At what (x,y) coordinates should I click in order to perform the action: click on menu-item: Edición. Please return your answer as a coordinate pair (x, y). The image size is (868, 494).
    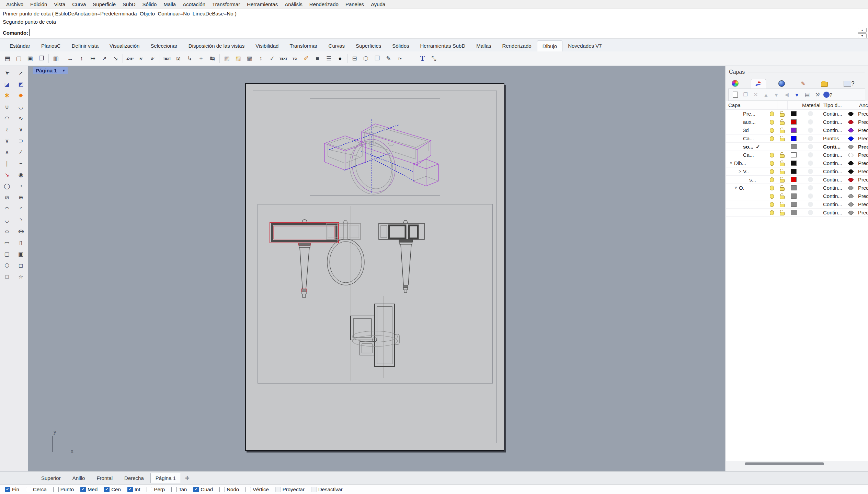
    Looking at the image, I should click on (38, 4).